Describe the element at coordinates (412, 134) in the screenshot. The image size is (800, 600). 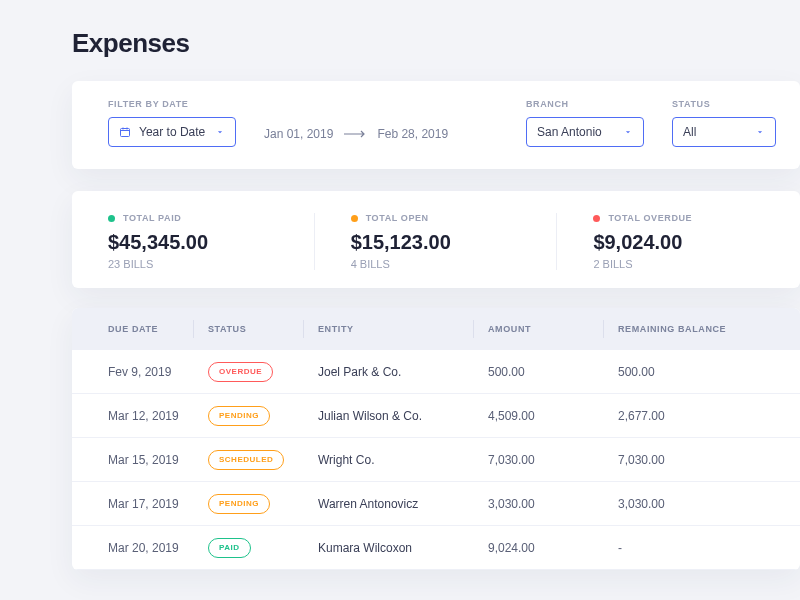
I see `date-range-end: Feb 28, 2019` at that location.